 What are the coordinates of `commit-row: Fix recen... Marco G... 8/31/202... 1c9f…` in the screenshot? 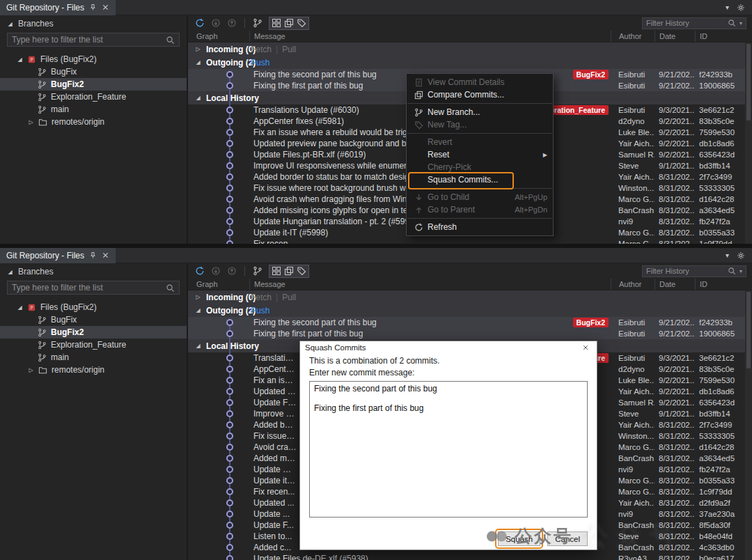 It's located at (470, 241).